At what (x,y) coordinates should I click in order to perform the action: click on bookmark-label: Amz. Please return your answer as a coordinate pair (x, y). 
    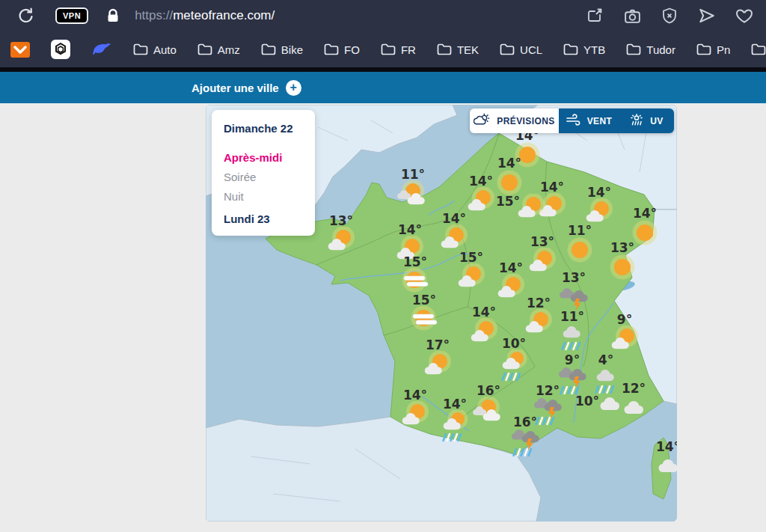
    Looking at the image, I should click on (229, 49).